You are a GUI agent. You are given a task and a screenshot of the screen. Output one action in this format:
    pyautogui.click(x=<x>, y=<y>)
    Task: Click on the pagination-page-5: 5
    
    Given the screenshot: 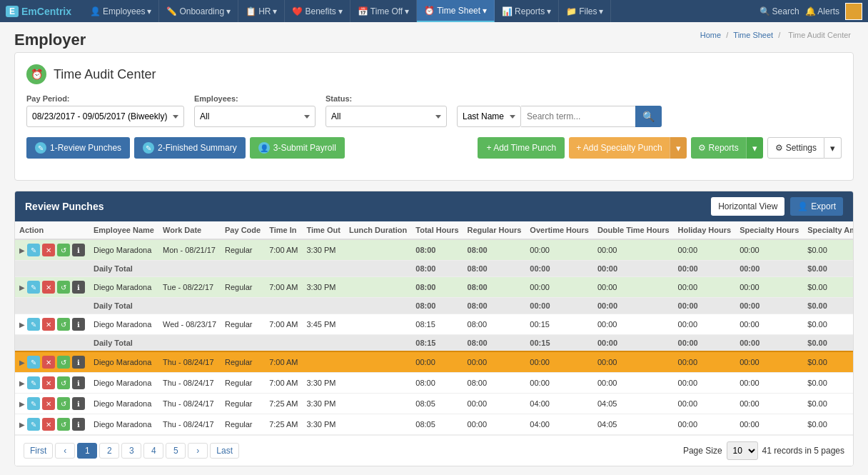 What is the action you would take?
    pyautogui.click(x=176, y=451)
    